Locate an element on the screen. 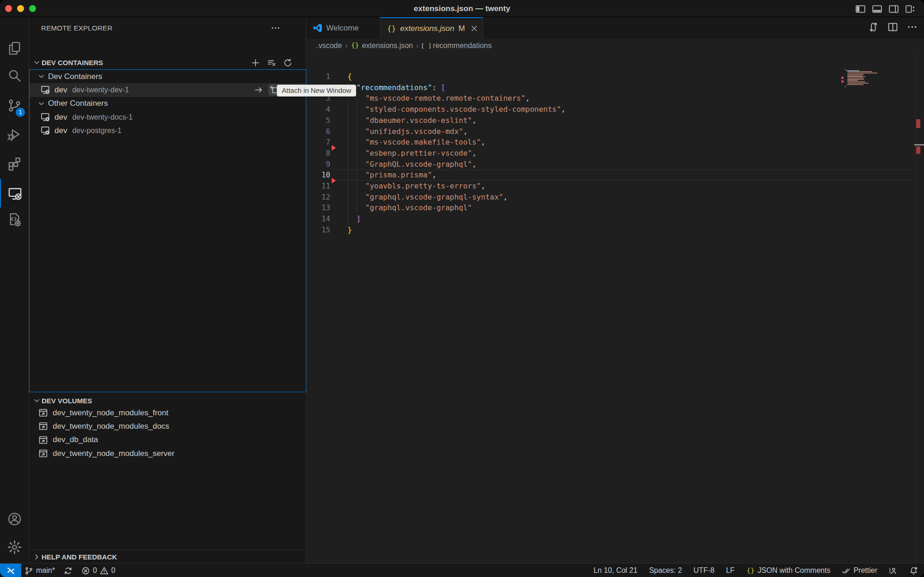 This screenshot has height=577, width=924. container-item-dev-twenty-dev-1: dev dev-twenty-dev-1 is located at coordinates (168, 90).